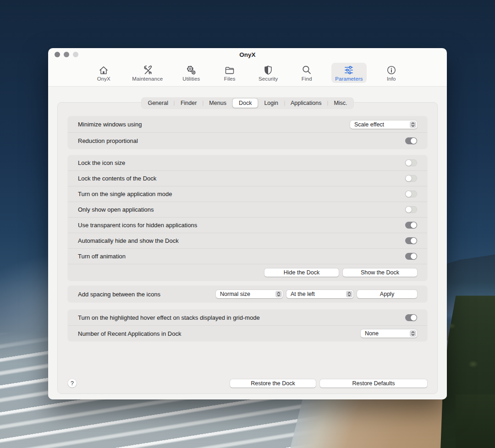 This screenshot has width=495, height=448. I want to click on select-value: None, so click(372, 333).